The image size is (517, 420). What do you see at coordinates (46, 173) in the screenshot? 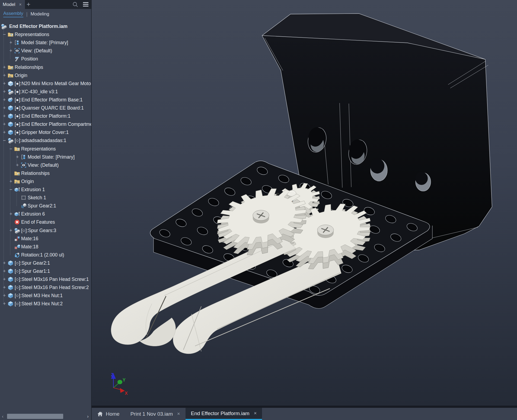
I see `tree-item: Relationships` at bounding box center [46, 173].